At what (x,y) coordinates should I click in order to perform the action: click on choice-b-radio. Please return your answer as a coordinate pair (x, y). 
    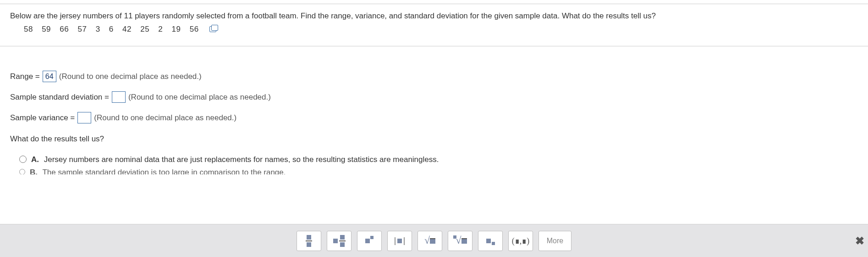
    Looking at the image, I should click on (22, 172).